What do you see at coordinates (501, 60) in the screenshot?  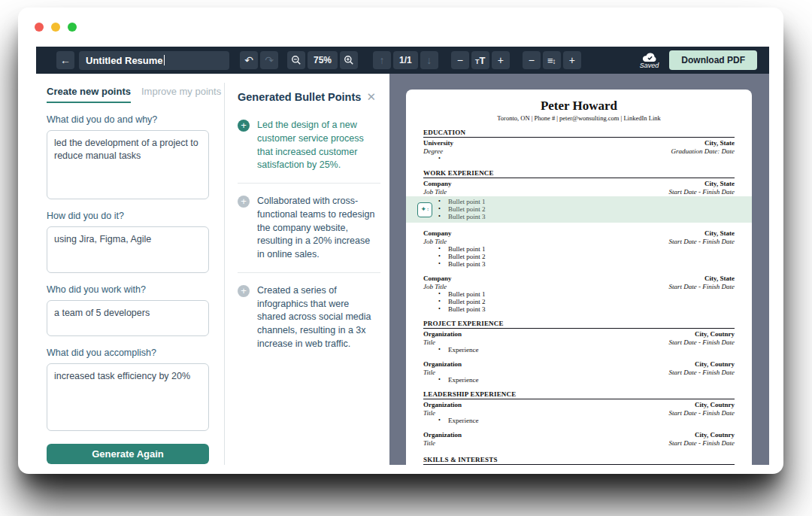 I see `plus-icon: +` at bounding box center [501, 60].